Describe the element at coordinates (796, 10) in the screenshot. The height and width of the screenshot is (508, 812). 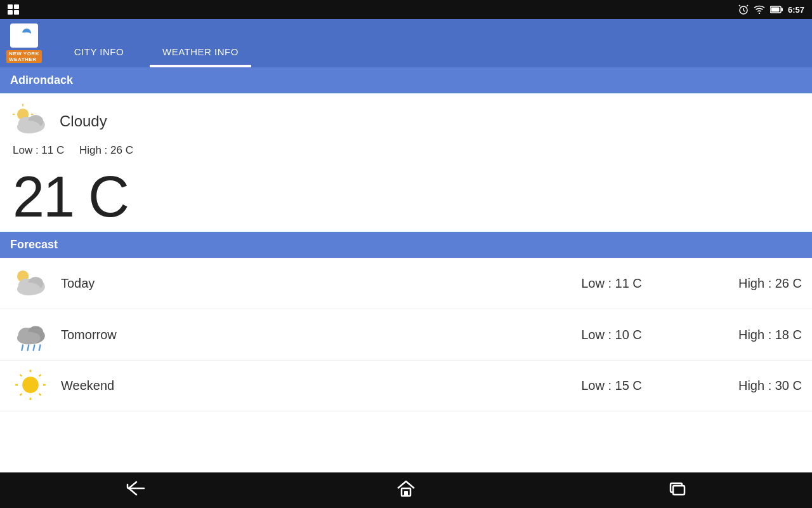
I see `status-time: 6:57` at that location.